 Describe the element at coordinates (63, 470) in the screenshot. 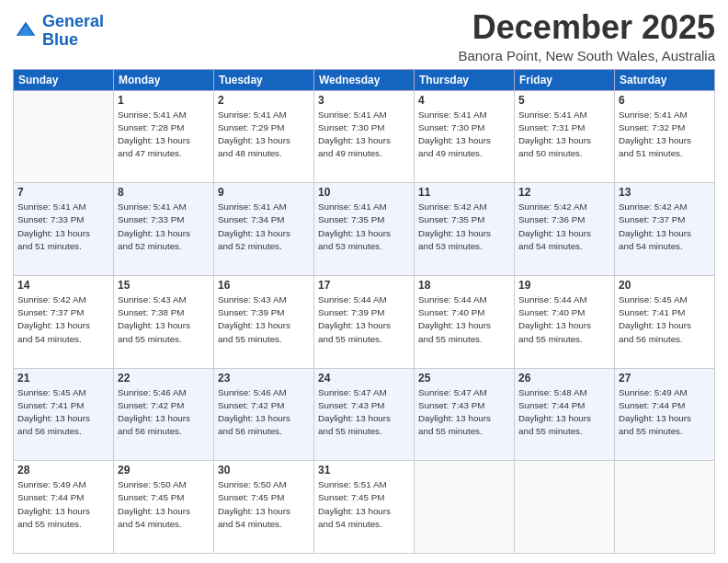

I see `day-number: 28` at that location.